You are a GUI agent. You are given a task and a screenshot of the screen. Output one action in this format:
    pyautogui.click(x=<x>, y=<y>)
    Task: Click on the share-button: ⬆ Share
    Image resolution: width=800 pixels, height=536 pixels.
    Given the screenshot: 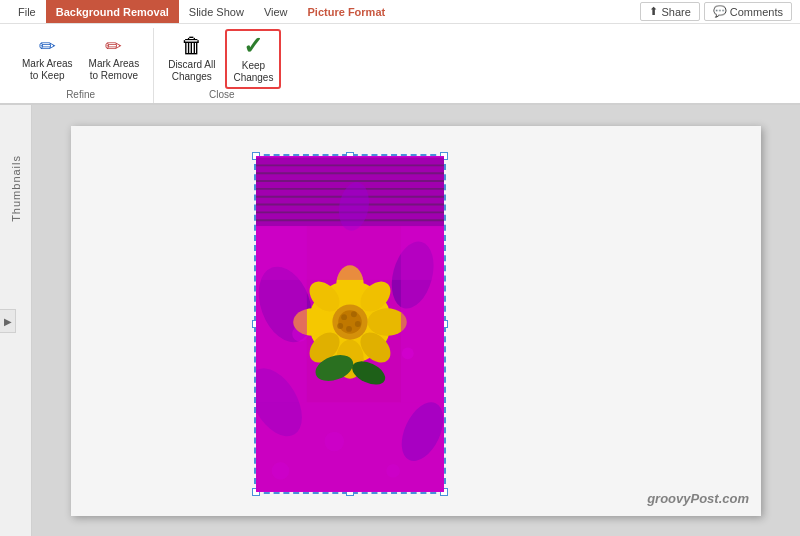 What is the action you would take?
    pyautogui.click(x=670, y=12)
    